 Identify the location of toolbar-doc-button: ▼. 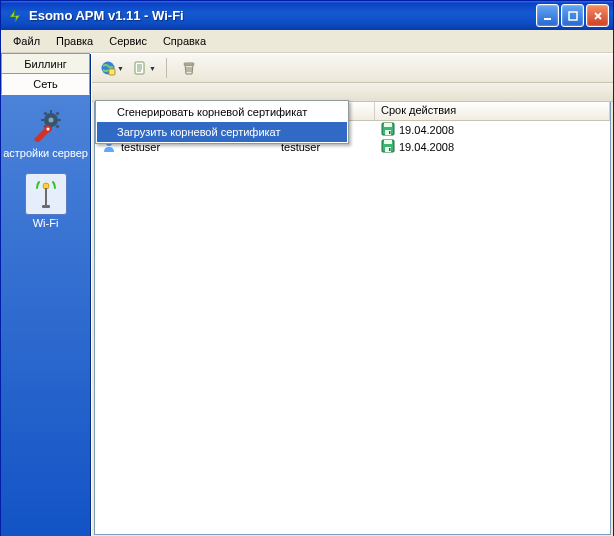
(144, 68).